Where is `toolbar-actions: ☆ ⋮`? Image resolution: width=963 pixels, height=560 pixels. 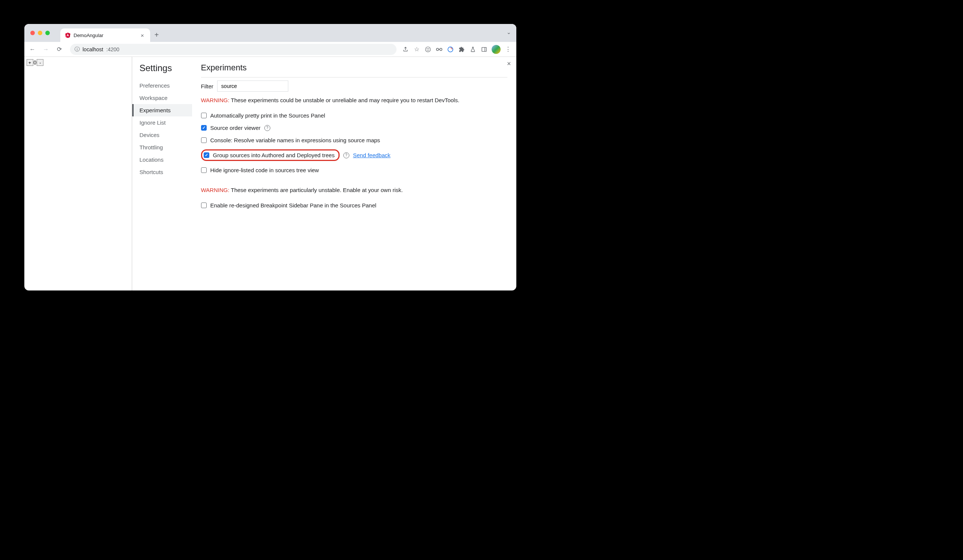 toolbar-actions: ☆ ⋮ is located at coordinates (457, 50).